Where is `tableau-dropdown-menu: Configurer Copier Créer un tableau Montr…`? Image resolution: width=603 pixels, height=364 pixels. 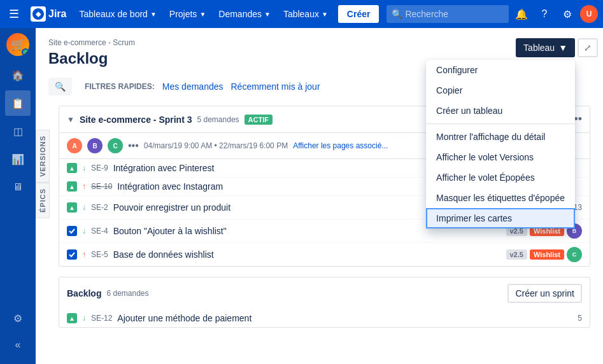 tableau-dropdown-menu: Configurer Copier Créer un tableau Montr… is located at coordinates (500, 144).